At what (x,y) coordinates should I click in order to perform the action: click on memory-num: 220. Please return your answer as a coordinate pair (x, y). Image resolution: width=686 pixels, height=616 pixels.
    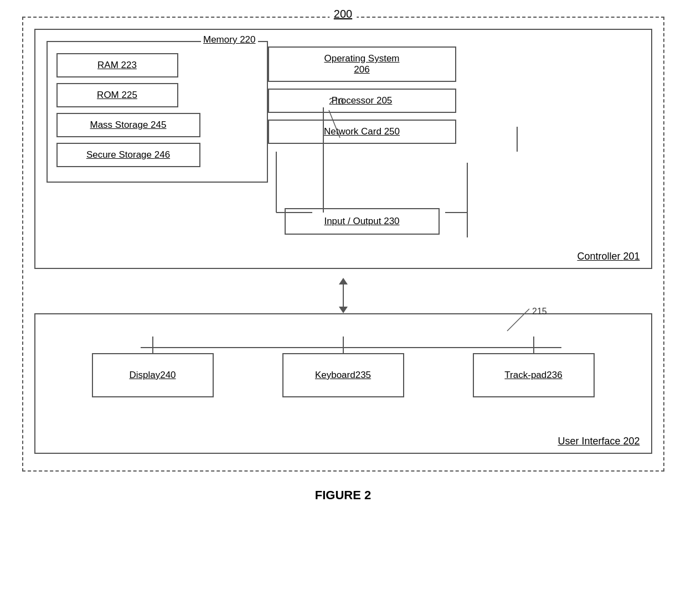
    Looking at the image, I should click on (247, 40).